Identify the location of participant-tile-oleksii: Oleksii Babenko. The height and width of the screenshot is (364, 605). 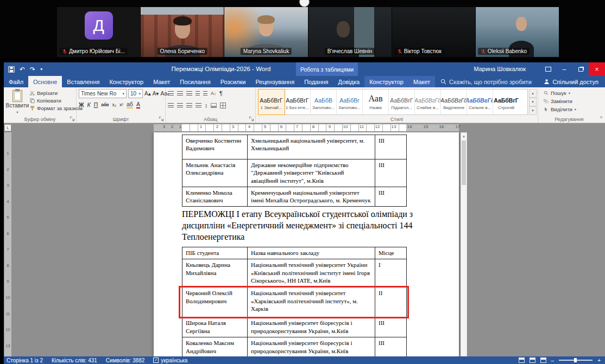
(517, 32).